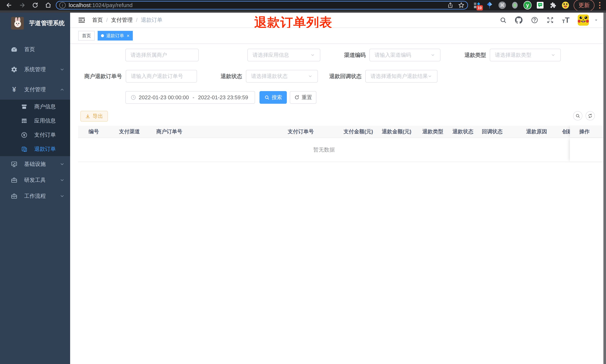 This screenshot has height=364, width=606. What do you see at coordinates (115, 36) in the screenshot?
I see `tag-refund-order: 退款订单 ×` at bounding box center [115, 36].